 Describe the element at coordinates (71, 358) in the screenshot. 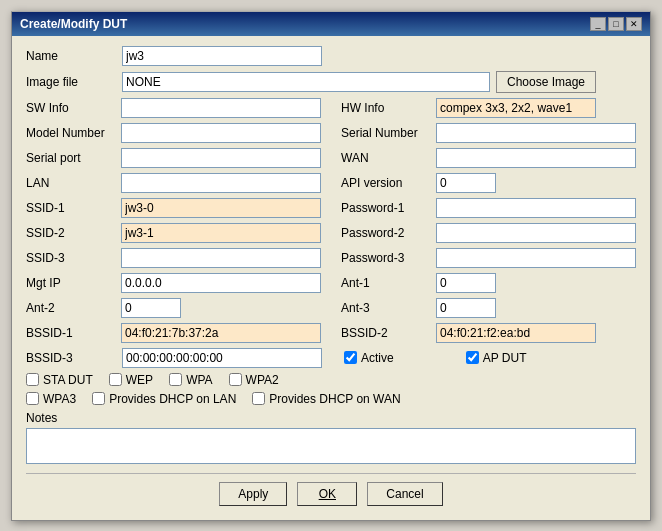

I see `bssid3-label: BSSID-3` at that location.